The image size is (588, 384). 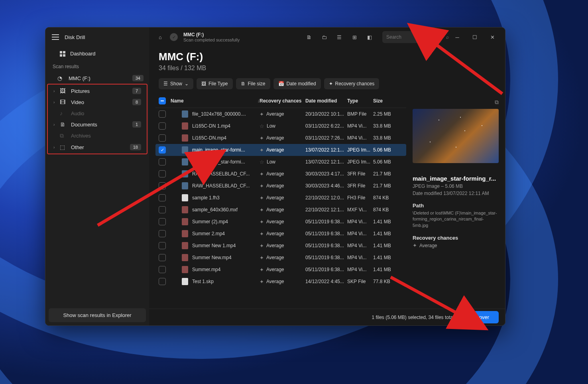 I want to click on size-value: 1.41 MB, so click(x=388, y=258).